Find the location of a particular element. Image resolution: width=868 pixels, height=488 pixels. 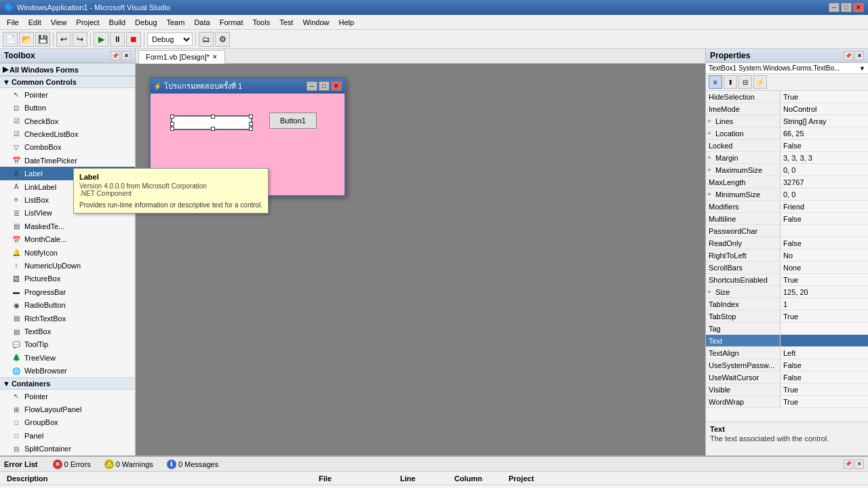

prop-value-hideselection: True is located at coordinates (825, 96).